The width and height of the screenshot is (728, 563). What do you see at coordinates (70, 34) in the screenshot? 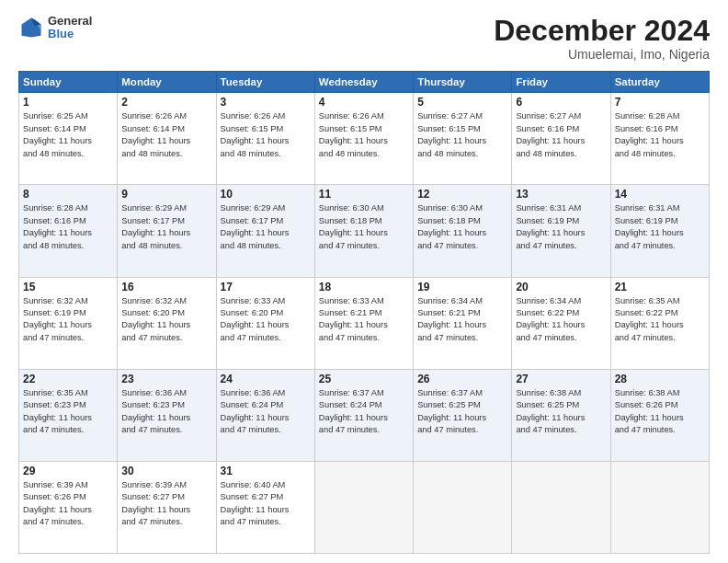
I see `logo-blue: Blue` at bounding box center [70, 34].